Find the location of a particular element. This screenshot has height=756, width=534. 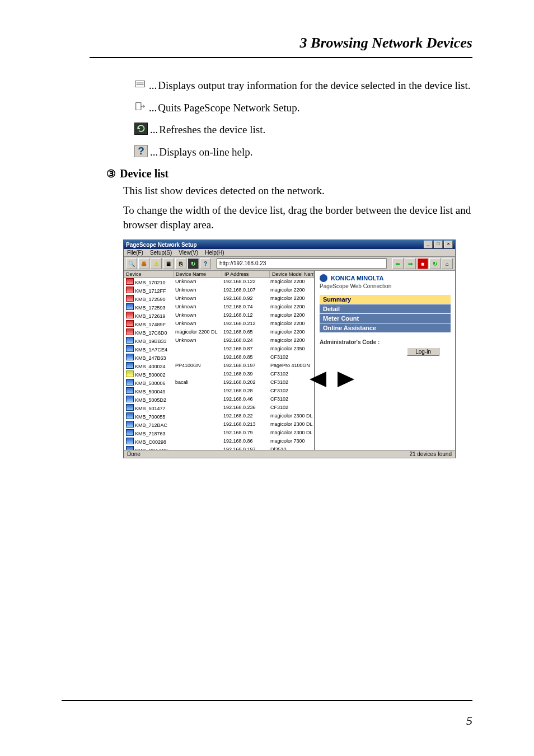

warning-icon: ⚠ is located at coordinates (156, 264).